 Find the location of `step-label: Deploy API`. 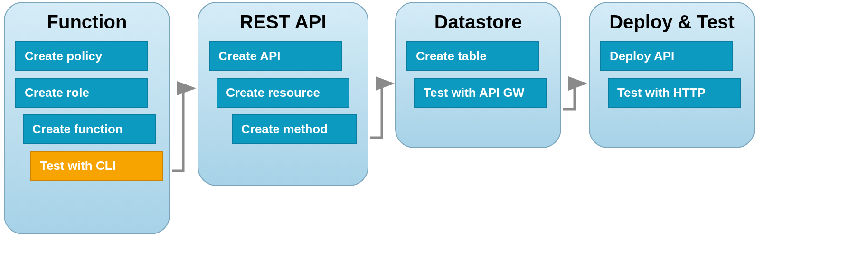

step-label: Deploy API is located at coordinates (642, 56).